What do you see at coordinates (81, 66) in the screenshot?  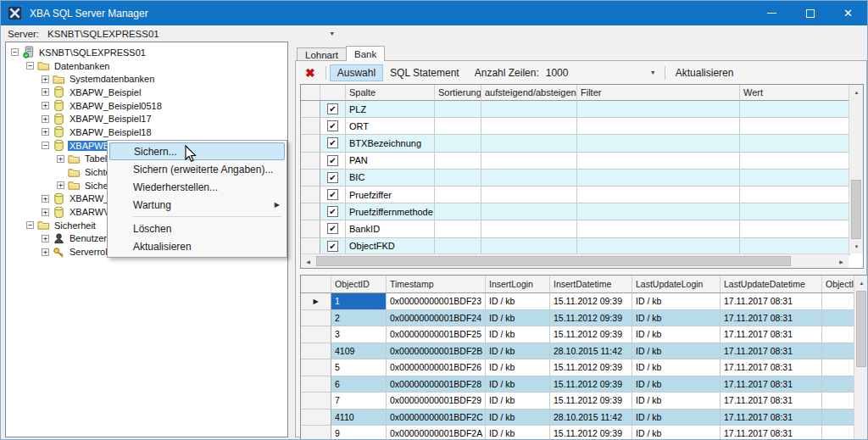 I see `tree-item-label: Datenbanken` at bounding box center [81, 66].